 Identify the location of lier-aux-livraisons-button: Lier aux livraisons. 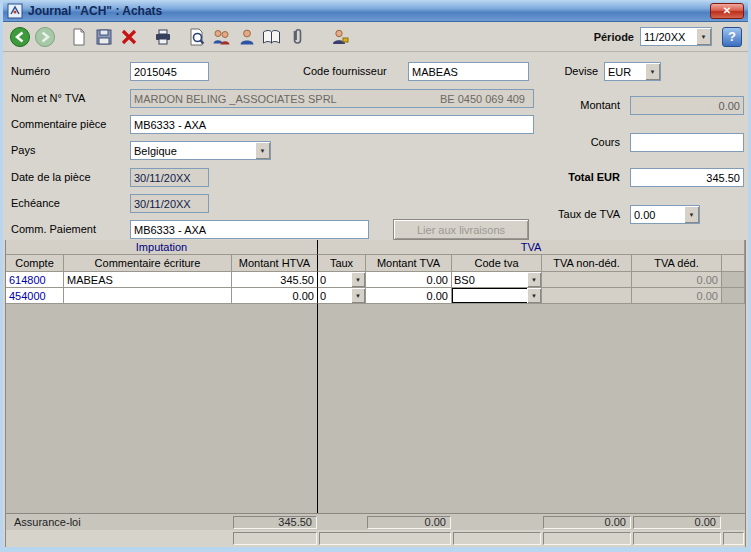
(461, 230).